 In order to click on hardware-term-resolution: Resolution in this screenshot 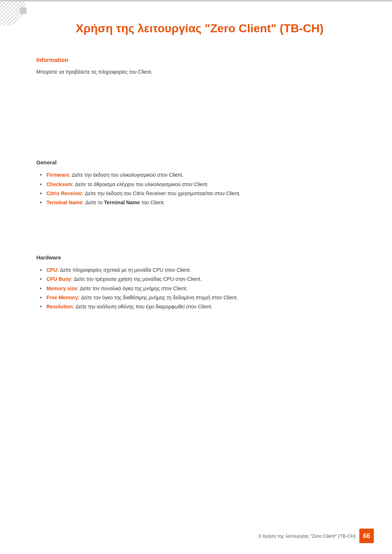, I will do `click(60, 307)`.